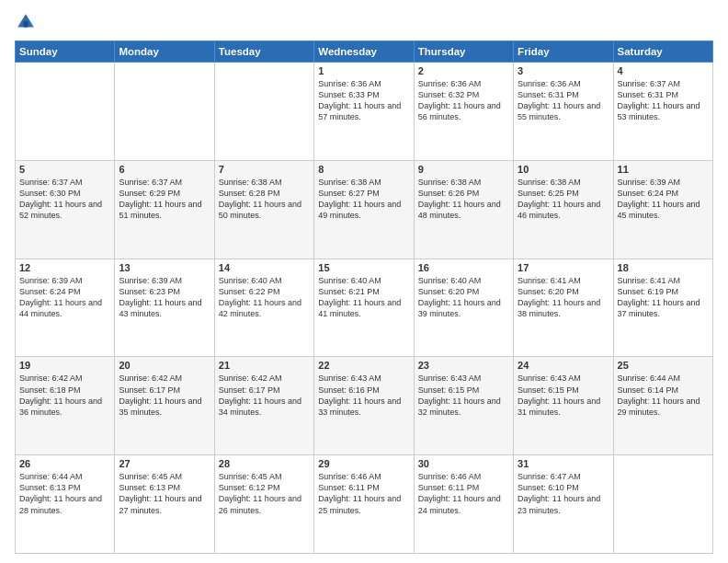 Image resolution: width=728 pixels, height=563 pixels. What do you see at coordinates (164, 493) in the screenshot?
I see `day-info: Sunrise: 6:45 AMSunset: 6:13 PMDaylight:…` at bounding box center [164, 493].